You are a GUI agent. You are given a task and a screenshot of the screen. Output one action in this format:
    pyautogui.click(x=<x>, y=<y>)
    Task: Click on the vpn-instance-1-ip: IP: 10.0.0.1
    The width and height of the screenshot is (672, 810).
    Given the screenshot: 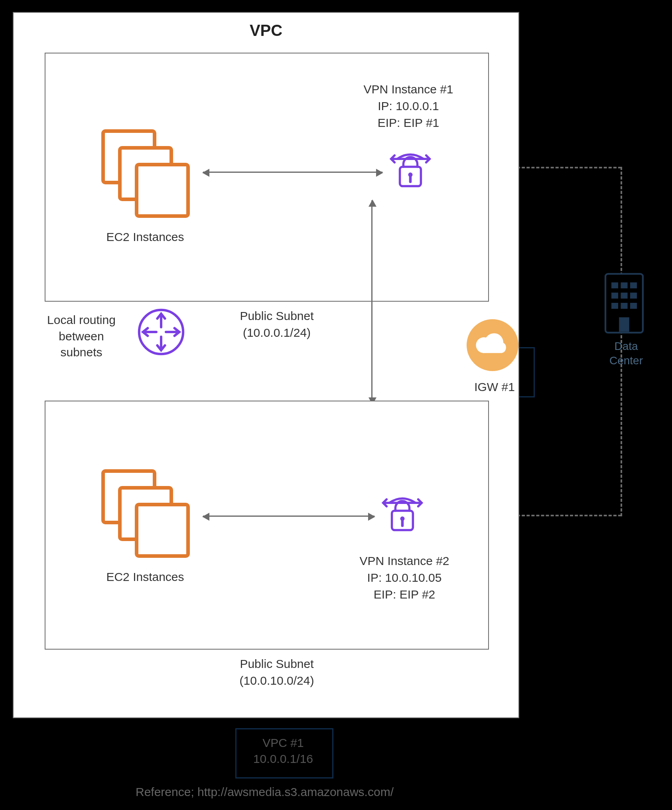 What is the action you would take?
    pyautogui.click(x=408, y=106)
    